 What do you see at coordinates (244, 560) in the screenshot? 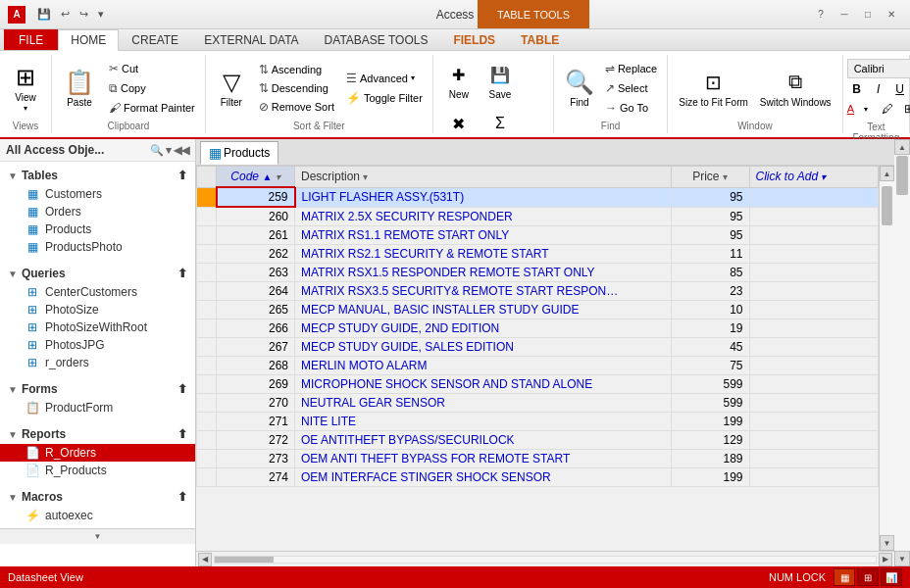
I see `scroll-horiz-thumb` at bounding box center [244, 560].